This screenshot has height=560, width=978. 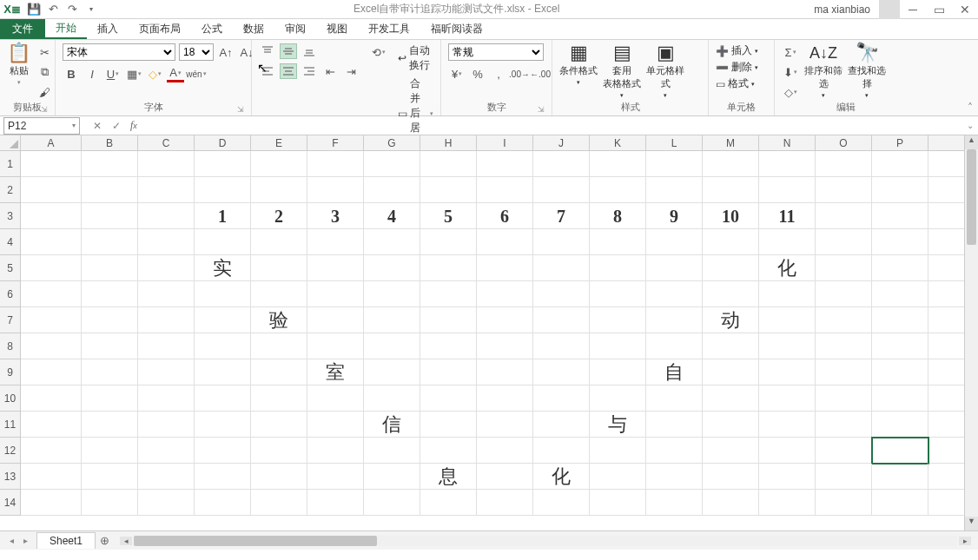 I want to click on comma-icon: ,, so click(x=499, y=74).